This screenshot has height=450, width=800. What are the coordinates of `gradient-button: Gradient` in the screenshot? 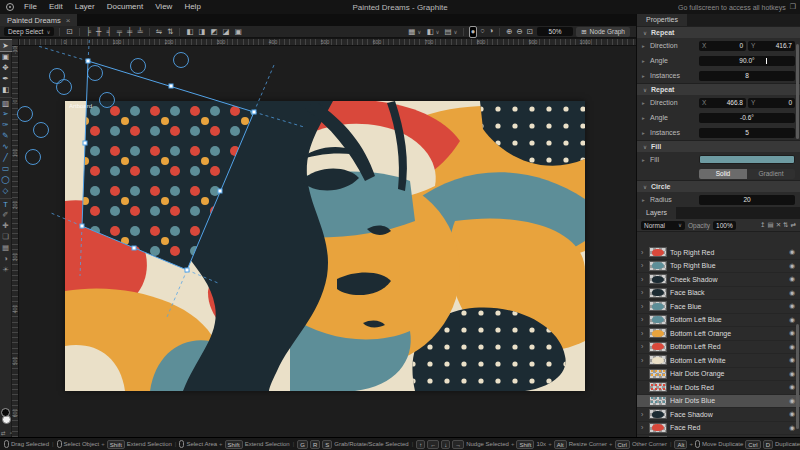 It's located at (771, 174).